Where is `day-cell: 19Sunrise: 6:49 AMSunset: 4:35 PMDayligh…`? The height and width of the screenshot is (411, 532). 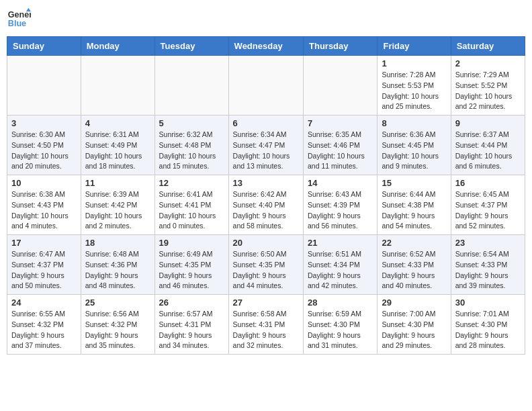
day-cell: 19Sunrise: 6:49 AMSunset: 4:35 PMDayligh… is located at coordinates (191, 265).